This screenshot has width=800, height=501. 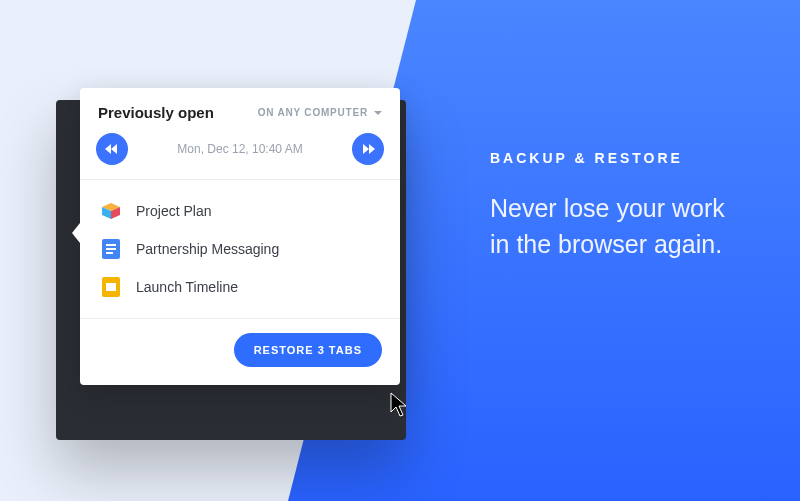 I want to click on app-box-icon, so click(x=111, y=211).